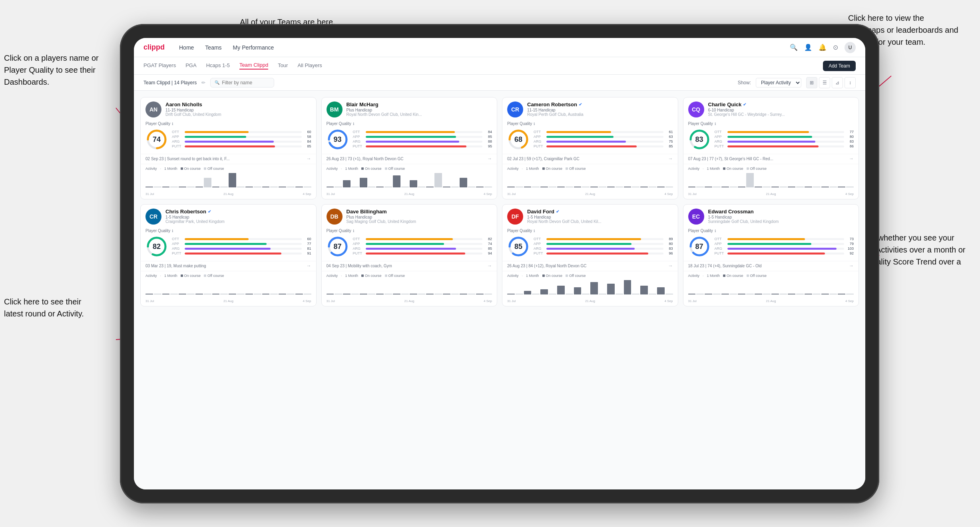 The width and height of the screenshot is (980, 527). Describe the element at coordinates (781, 105) in the screenshot. I see `player-name: Charlie Quick ✔` at that location.